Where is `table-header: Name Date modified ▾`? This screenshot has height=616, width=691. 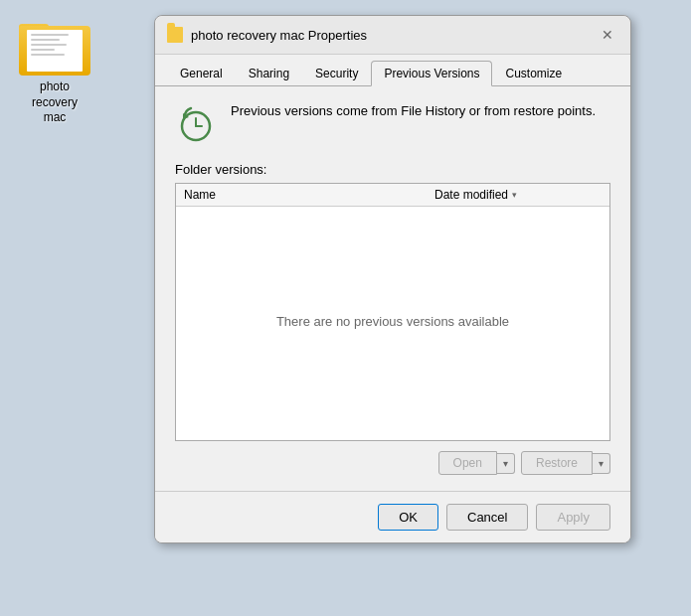 table-header: Name Date modified ▾ is located at coordinates (393, 195).